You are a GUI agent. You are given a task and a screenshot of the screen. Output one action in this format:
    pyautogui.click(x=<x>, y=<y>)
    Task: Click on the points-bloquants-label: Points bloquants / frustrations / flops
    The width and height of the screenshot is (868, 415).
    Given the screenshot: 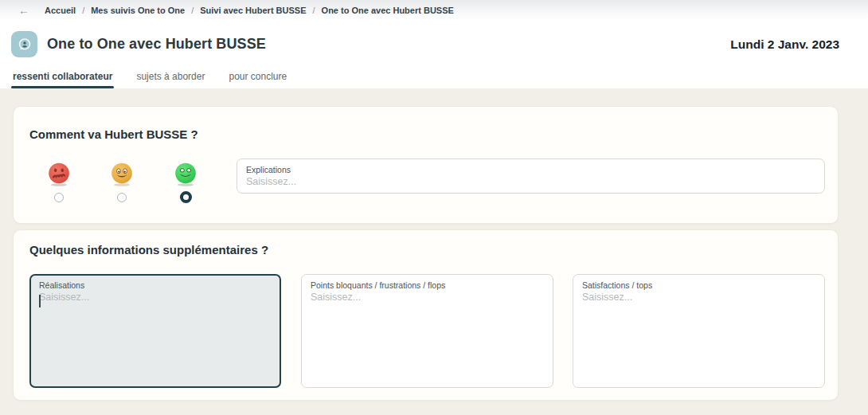 What is the action you would take?
    pyautogui.click(x=427, y=285)
    